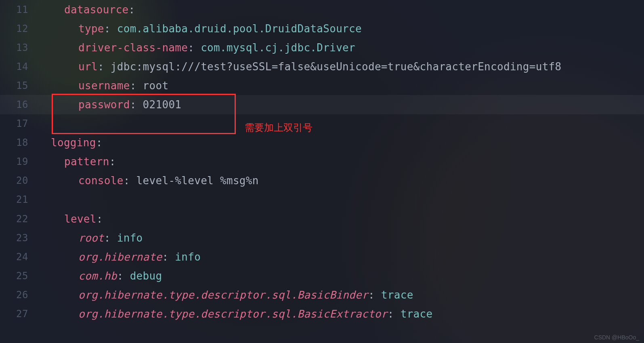  I want to click on code-line: 19pattern:, so click(322, 162).